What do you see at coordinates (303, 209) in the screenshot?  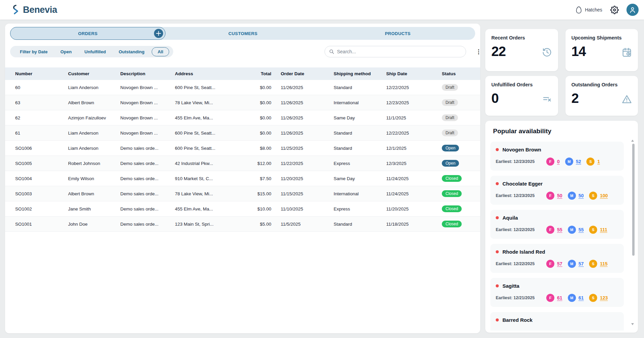 I see `cell-order-date: 11/10/2025` at bounding box center [303, 209].